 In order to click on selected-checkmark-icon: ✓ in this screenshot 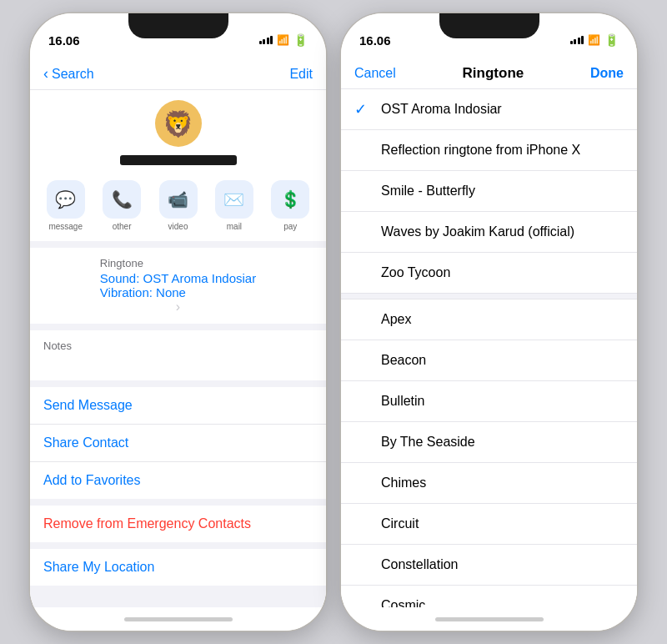, I will do `click(363, 109)`.